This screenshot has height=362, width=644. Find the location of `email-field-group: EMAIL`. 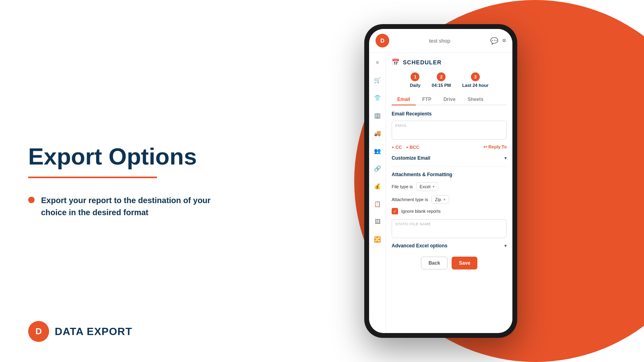

email-field-group: EMAIL is located at coordinates (449, 130).